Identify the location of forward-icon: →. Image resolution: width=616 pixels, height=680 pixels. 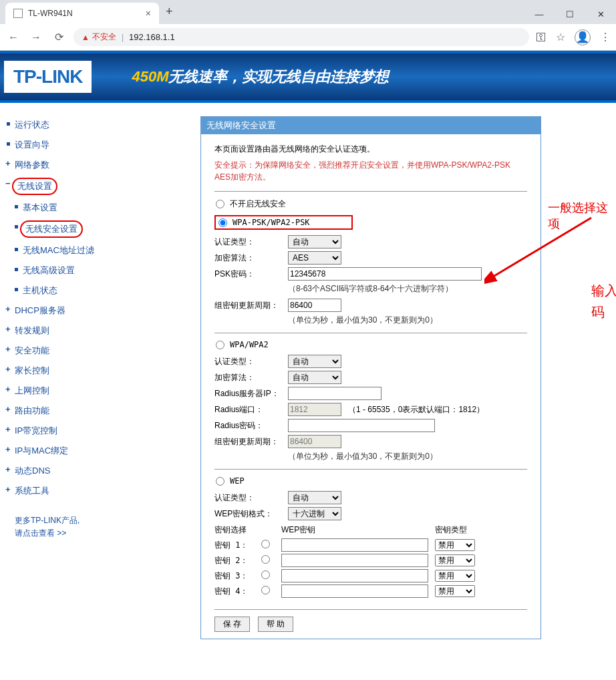
(36, 37).